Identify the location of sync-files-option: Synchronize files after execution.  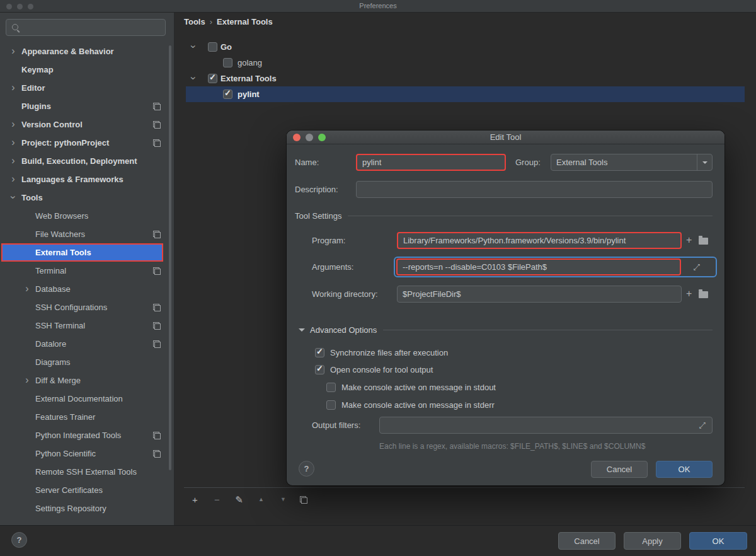
(372, 352).